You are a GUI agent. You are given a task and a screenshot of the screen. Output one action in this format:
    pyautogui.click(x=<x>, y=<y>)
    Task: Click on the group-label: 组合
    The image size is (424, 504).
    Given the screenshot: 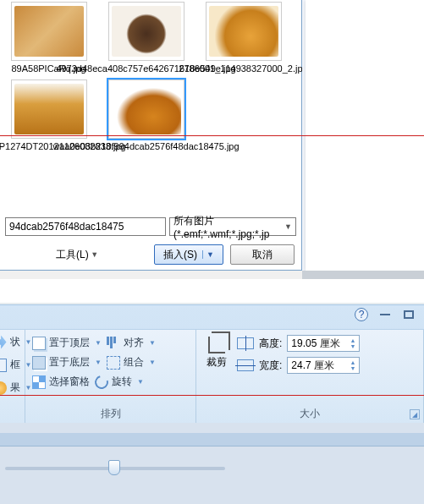 What is the action you would take?
    pyautogui.click(x=134, y=362)
    